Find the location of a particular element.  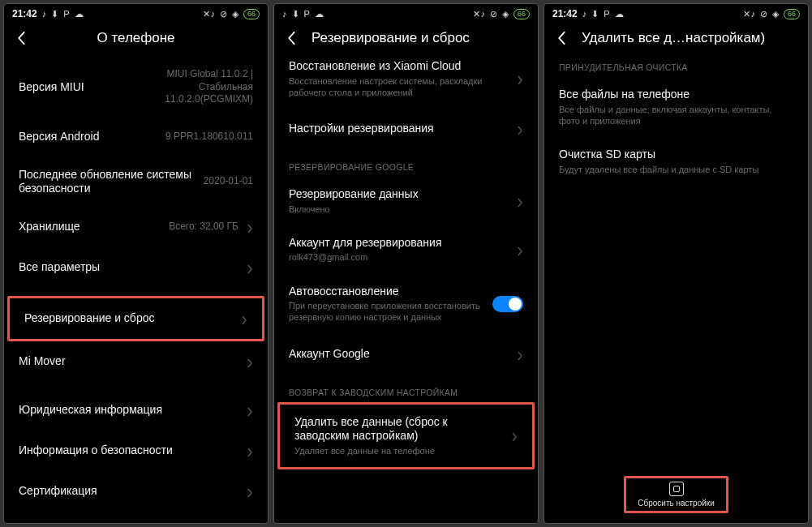

label: Хранилище is located at coordinates (89, 227).